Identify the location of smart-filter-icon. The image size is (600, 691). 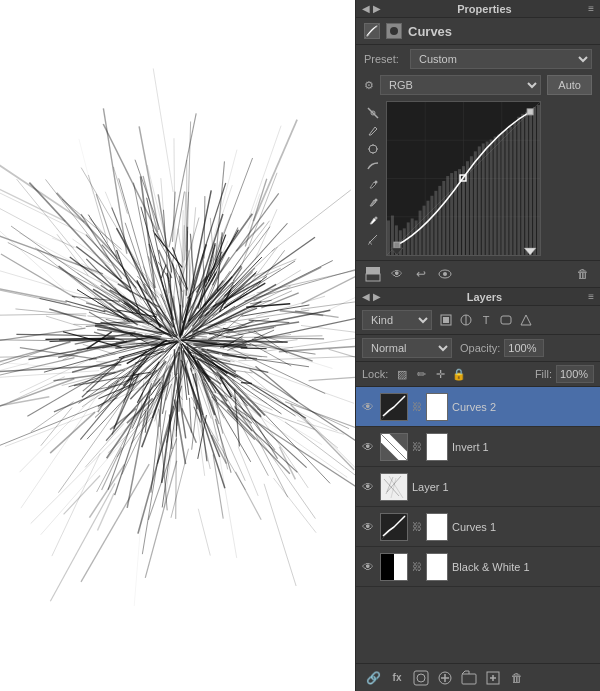
(526, 320).